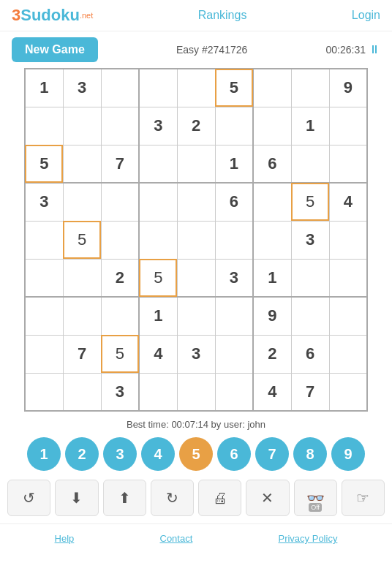  Describe the element at coordinates (173, 498) in the screenshot. I see `action-refresh-button: ↻` at that location.